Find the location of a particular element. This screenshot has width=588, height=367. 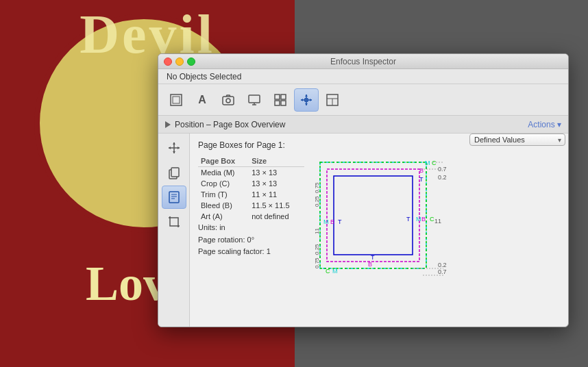

box-size-art: not defined is located at coordinates (277, 216).